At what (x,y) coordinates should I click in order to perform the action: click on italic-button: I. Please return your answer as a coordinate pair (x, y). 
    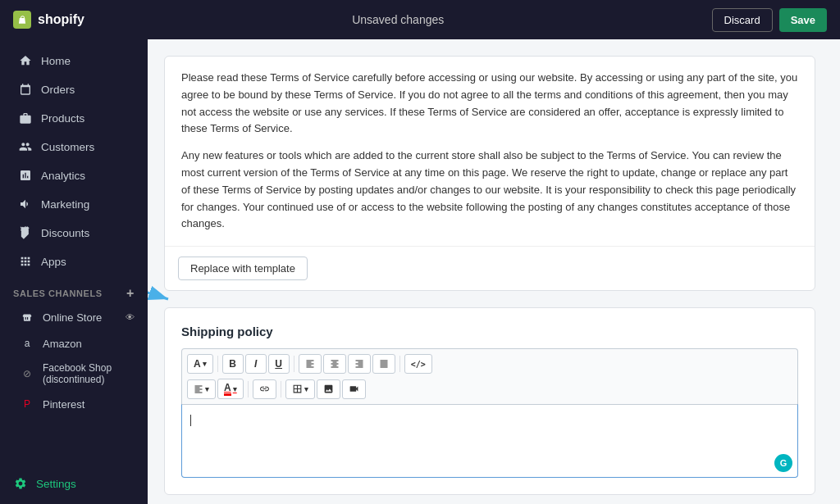
    Looking at the image, I should click on (256, 364).